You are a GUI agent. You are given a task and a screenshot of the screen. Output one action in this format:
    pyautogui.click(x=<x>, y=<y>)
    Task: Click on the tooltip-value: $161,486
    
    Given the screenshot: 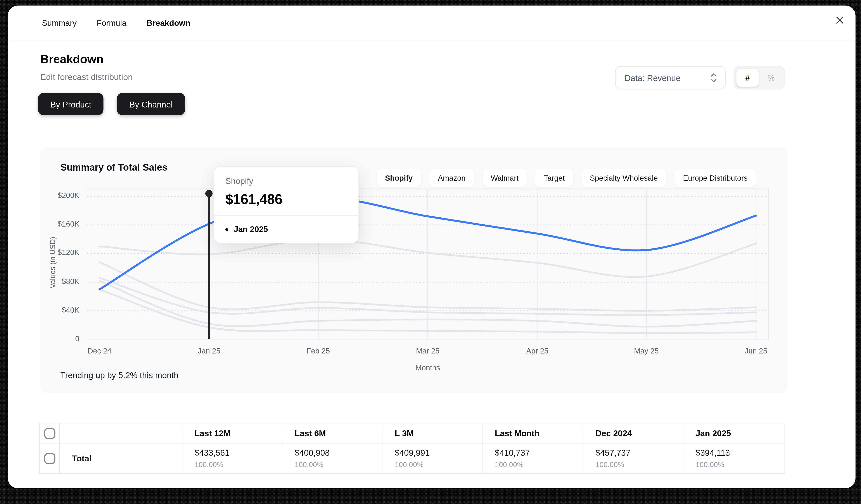 What is the action you would take?
    pyautogui.click(x=286, y=200)
    